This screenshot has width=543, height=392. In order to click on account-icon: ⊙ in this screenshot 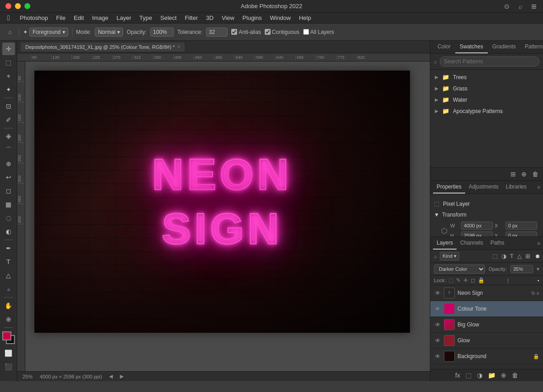, I will do `click(507, 6)`.